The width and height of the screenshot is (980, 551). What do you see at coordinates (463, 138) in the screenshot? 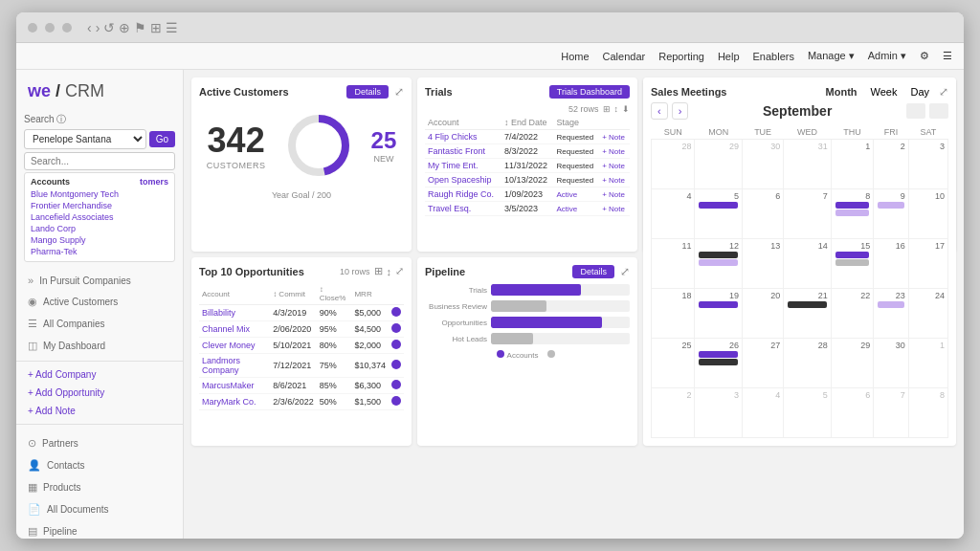
I see `trial-account: 4 Flip Chicks` at bounding box center [463, 138].